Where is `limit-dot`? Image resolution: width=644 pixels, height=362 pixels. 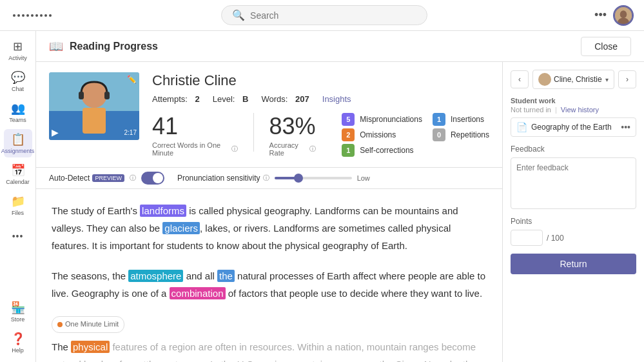 limit-dot is located at coordinates (60, 325).